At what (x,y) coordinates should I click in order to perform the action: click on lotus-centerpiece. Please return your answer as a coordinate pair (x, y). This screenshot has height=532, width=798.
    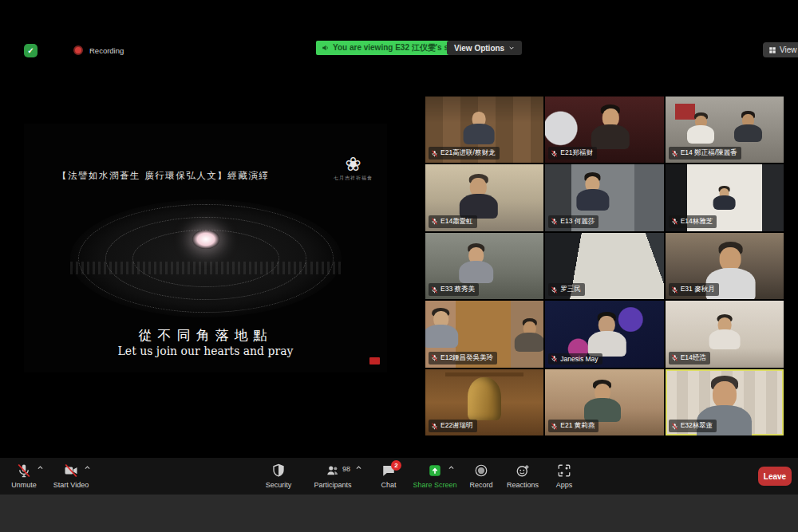
    Looking at the image, I should click on (206, 239).